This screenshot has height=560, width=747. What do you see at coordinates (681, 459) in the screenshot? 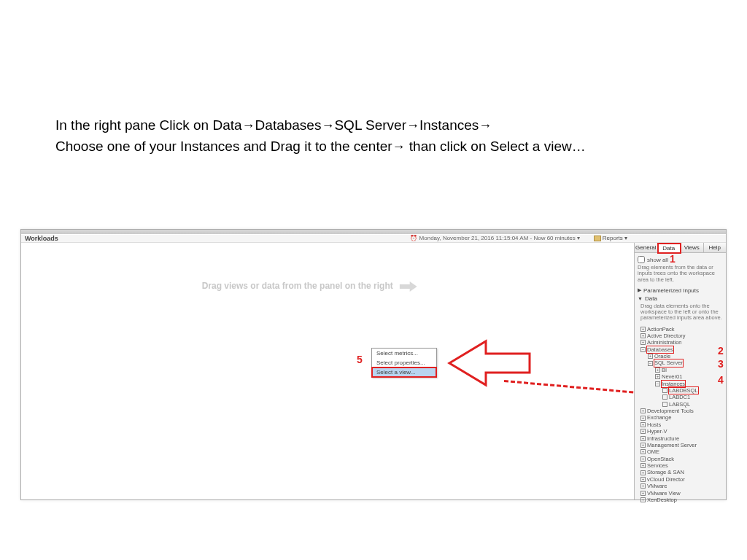
I see `tree-item: +OpenStack` at bounding box center [681, 459].